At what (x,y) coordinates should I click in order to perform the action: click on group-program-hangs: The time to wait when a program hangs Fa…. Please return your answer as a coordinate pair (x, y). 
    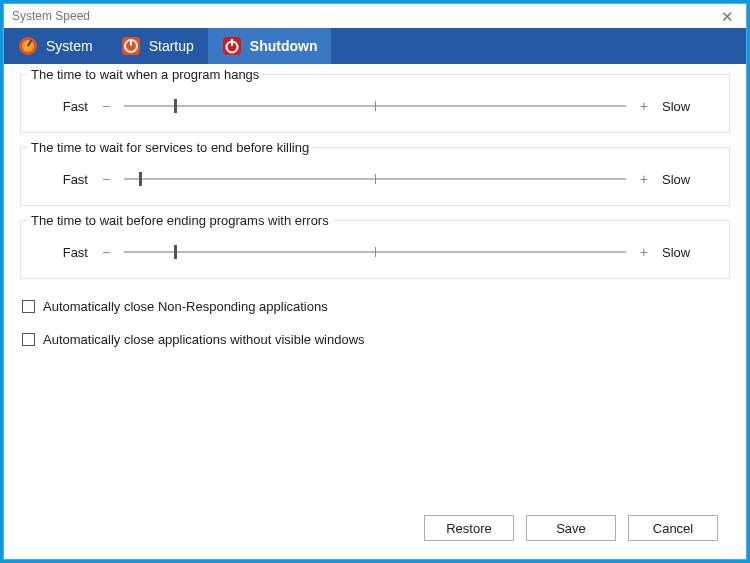
    Looking at the image, I should click on (375, 104).